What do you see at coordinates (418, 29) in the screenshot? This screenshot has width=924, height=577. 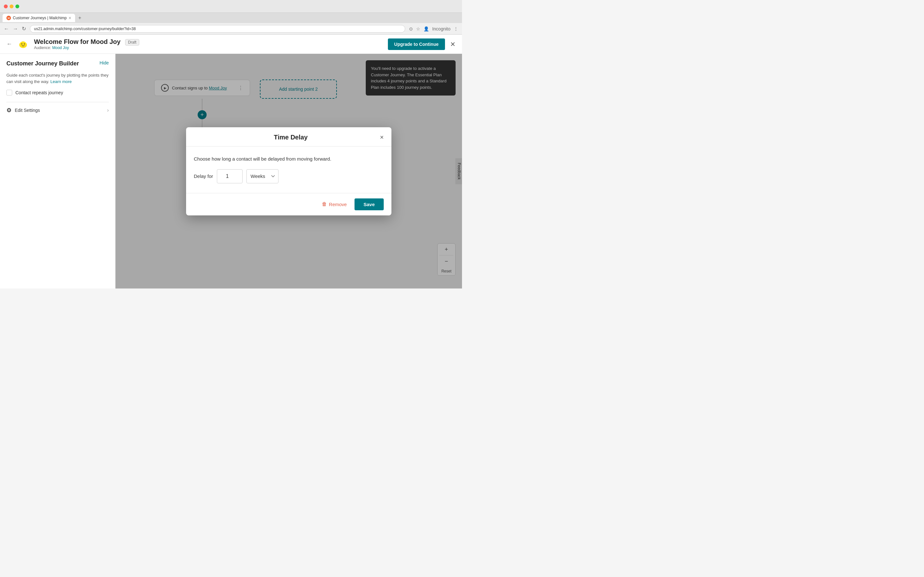 I see `star-icon: ☆` at bounding box center [418, 29].